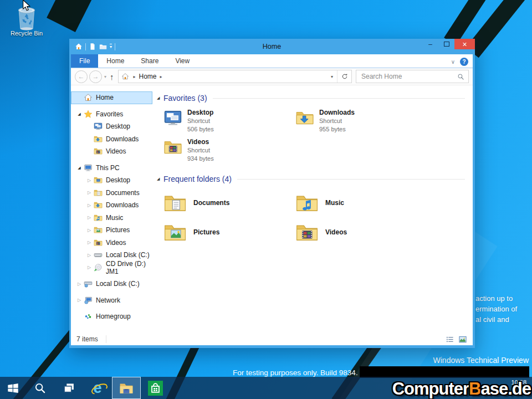  I want to click on thumbnails-view-button, so click(463, 339).